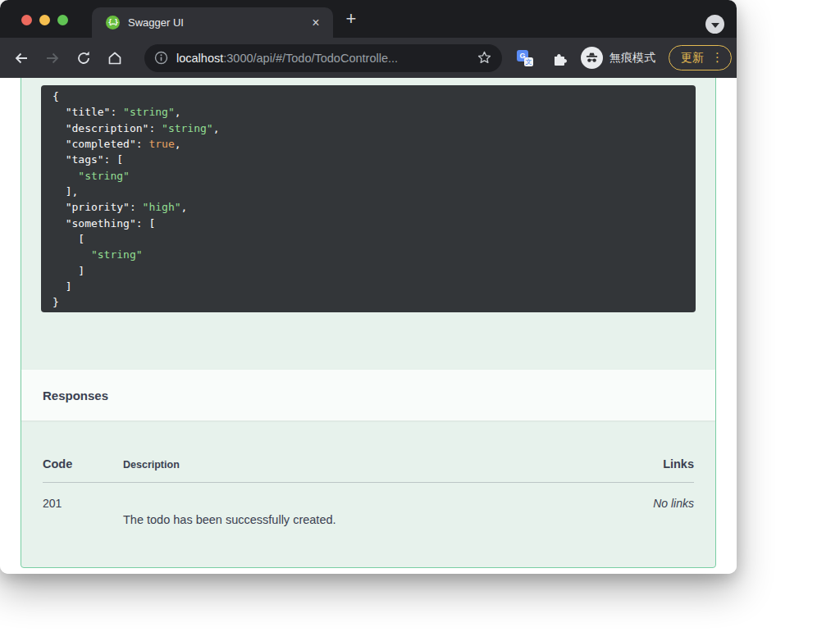  What do you see at coordinates (351, 19) in the screenshot?
I see `new-tab-button: +` at bounding box center [351, 19].